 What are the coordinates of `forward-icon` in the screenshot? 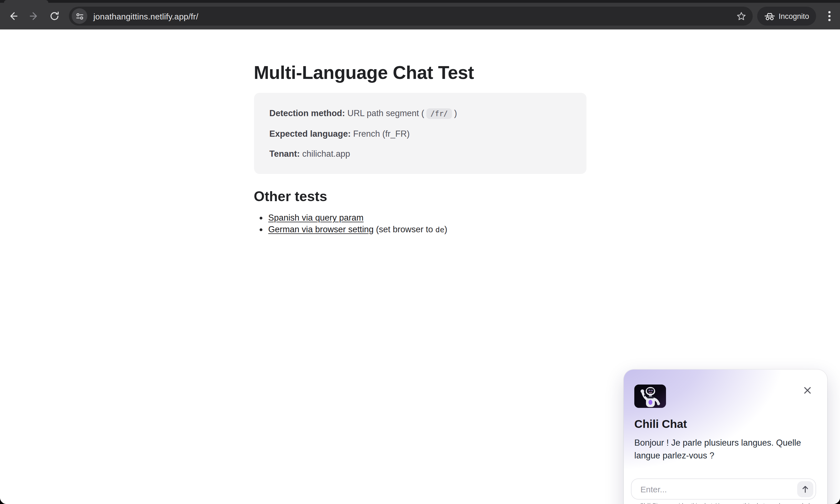 It's located at (34, 16).